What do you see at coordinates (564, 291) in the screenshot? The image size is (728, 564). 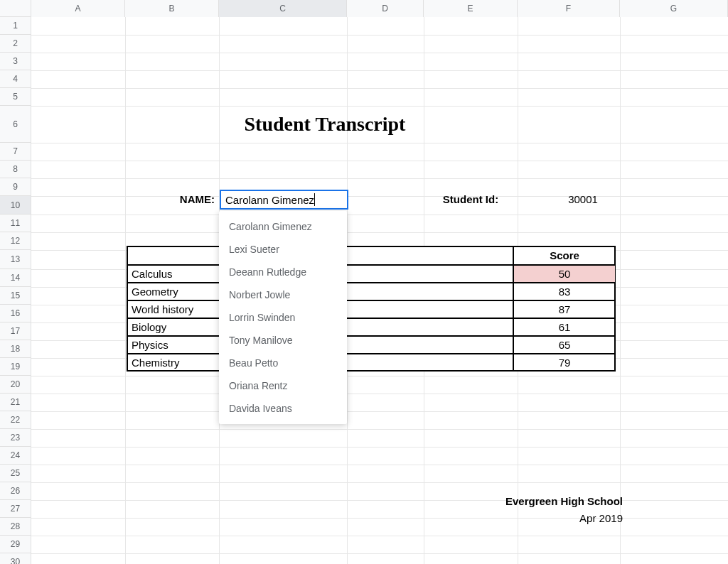 I see `table-row-score-1: 83` at bounding box center [564, 291].